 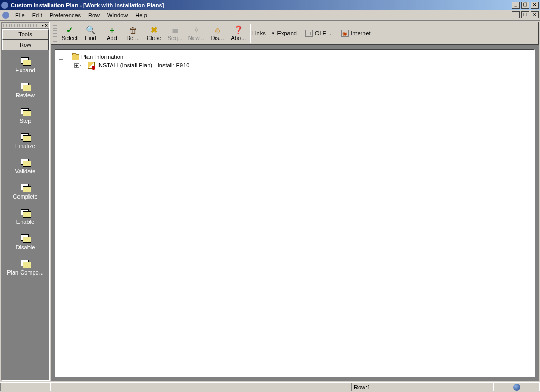 What do you see at coordinates (25, 243) in the screenshot?
I see `sidebar-action-disable: Disable` at bounding box center [25, 243].